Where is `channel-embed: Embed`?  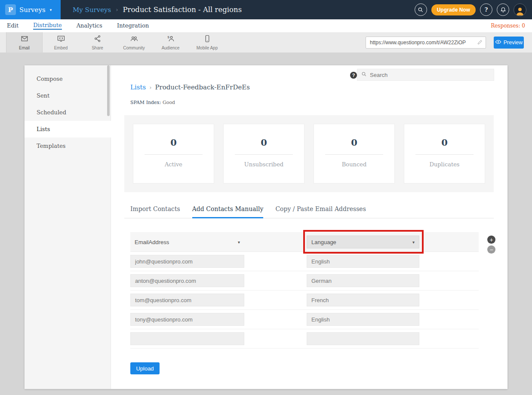
channel-embed: Embed is located at coordinates (61, 42).